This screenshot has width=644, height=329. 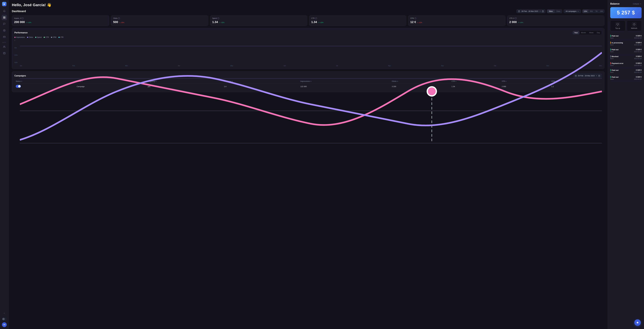 What do you see at coordinates (4, 18) in the screenshot?
I see `sidebar-icon-home` at bounding box center [4, 18].